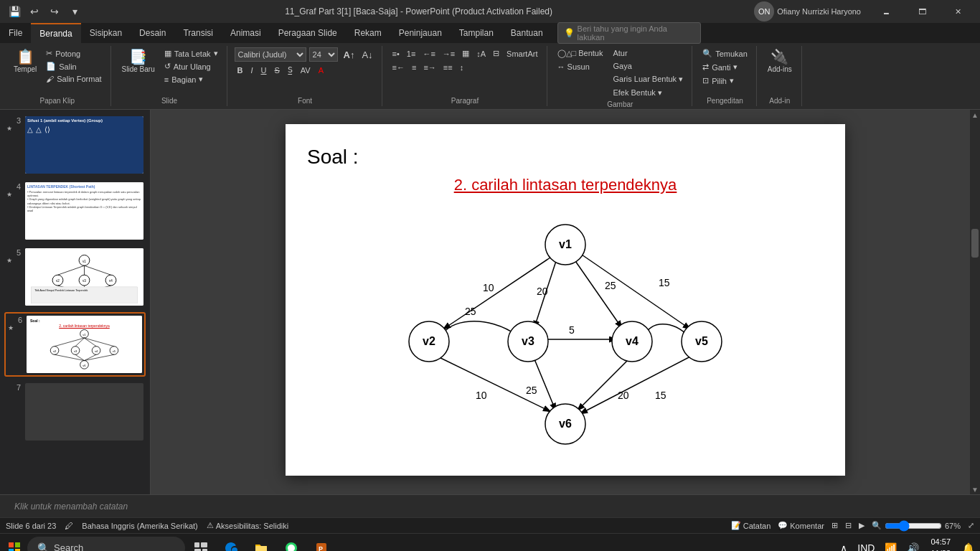  What do you see at coordinates (306, 70) in the screenshot?
I see `char-spacing-button: AV` at bounding box center [306, 70].